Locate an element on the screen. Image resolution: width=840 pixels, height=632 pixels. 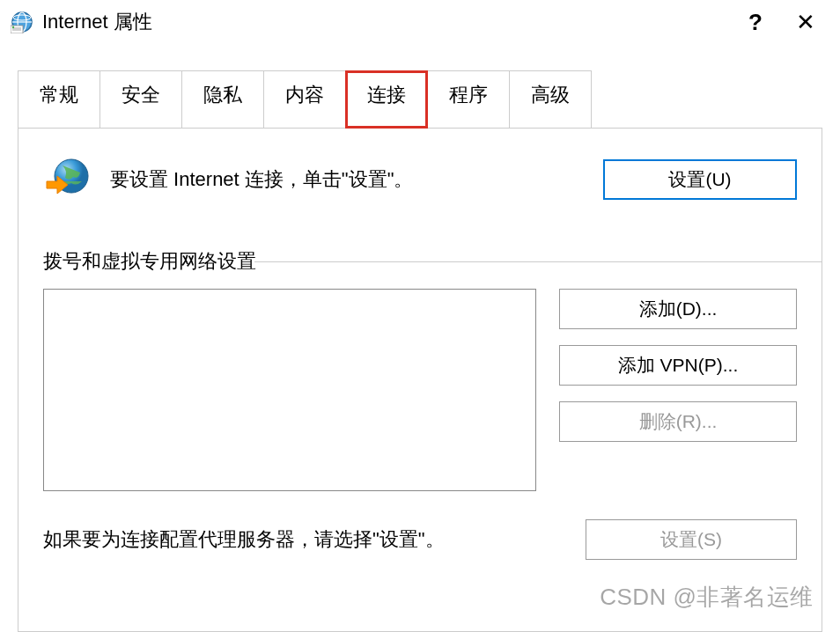
proxy-row: 如果要为连接配置代理服务器，请选择"设置"。 设置(S) is located at coordinates (420, 540).